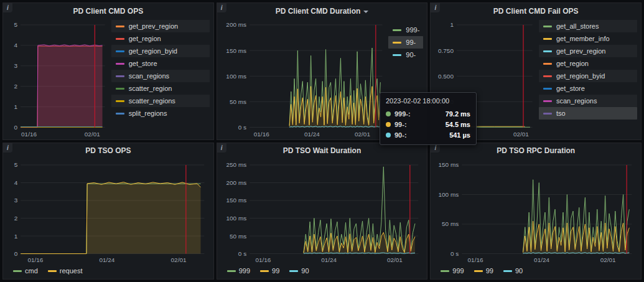 The image size is (644, 282). Describe the element at coordinates (454, 254) in the screenshot. I see `svg-text: 0 s` at that location.